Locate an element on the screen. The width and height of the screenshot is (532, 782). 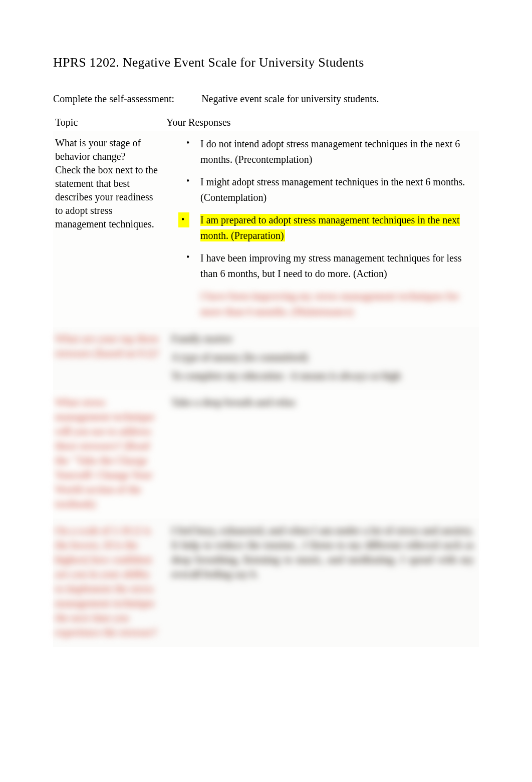
option-item-selected: • I am prepared to adopt stress manageme… is located at coordinates (330, 228).